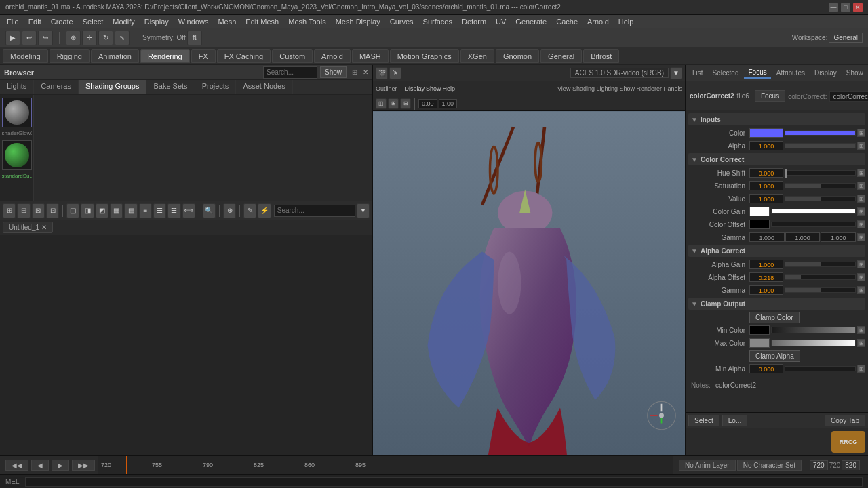 The height and width of the screenshot is (488, 868). I want to click on node-tb-14: 🔍, so click(209, 211).